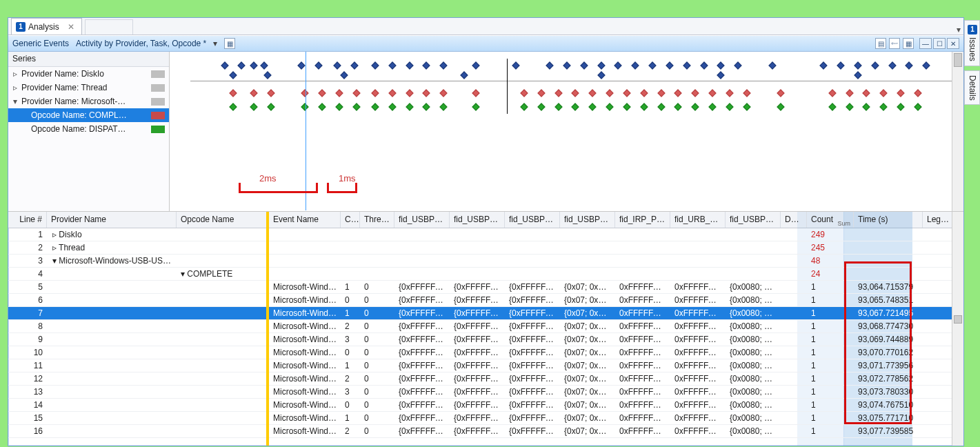  I want to click on col-event: Event Name, so click(305, 219).